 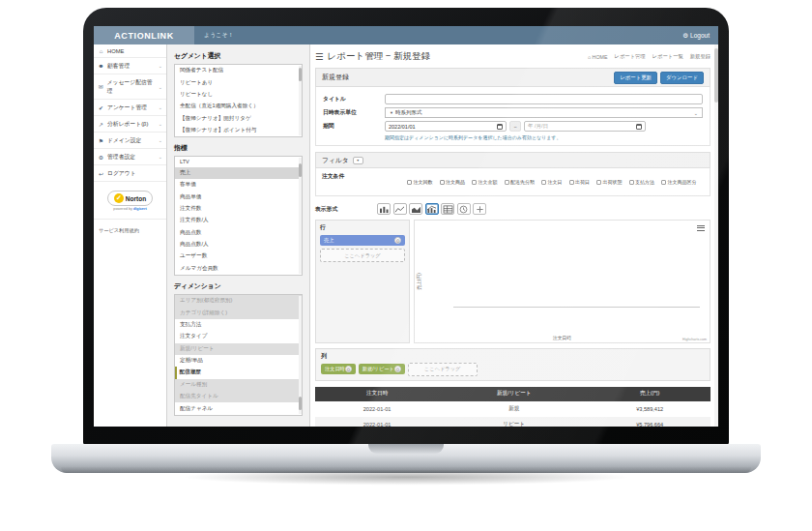 I want to click on column-pill: 注文日時 ⚙, so click(x=338, y=369).